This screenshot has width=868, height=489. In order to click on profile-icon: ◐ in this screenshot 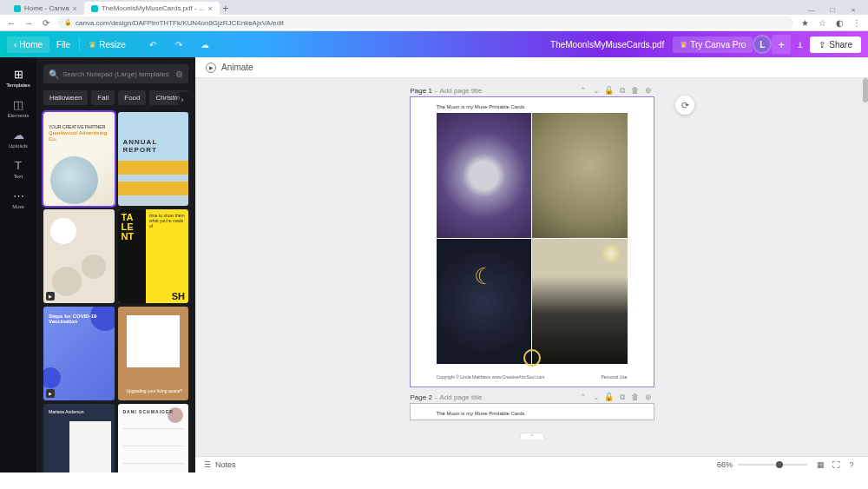, I will do `click(839, 23)`.